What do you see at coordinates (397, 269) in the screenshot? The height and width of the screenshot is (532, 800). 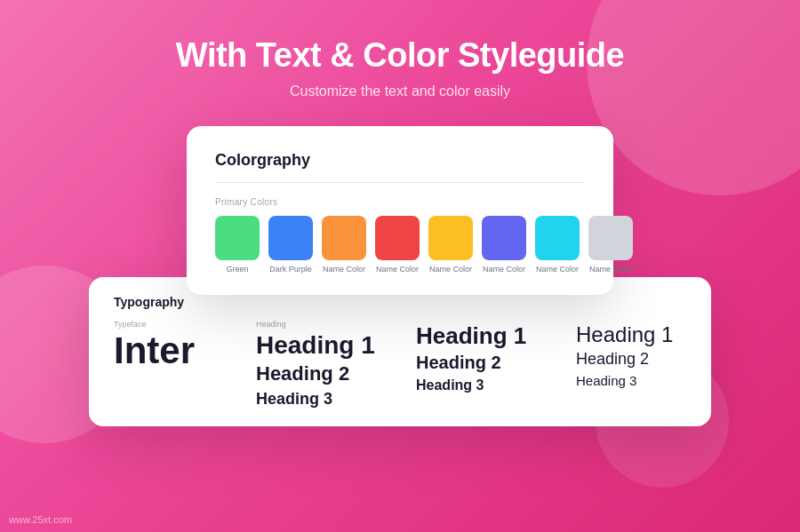 I see `swatch-label-3: Name Color` at bounding box center [397, 269].